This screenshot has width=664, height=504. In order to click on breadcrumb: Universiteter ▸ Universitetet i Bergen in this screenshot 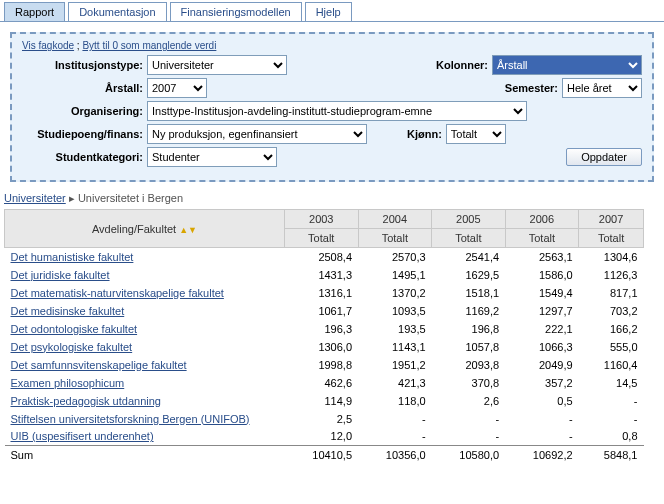, I will do `click(332, 198)`.